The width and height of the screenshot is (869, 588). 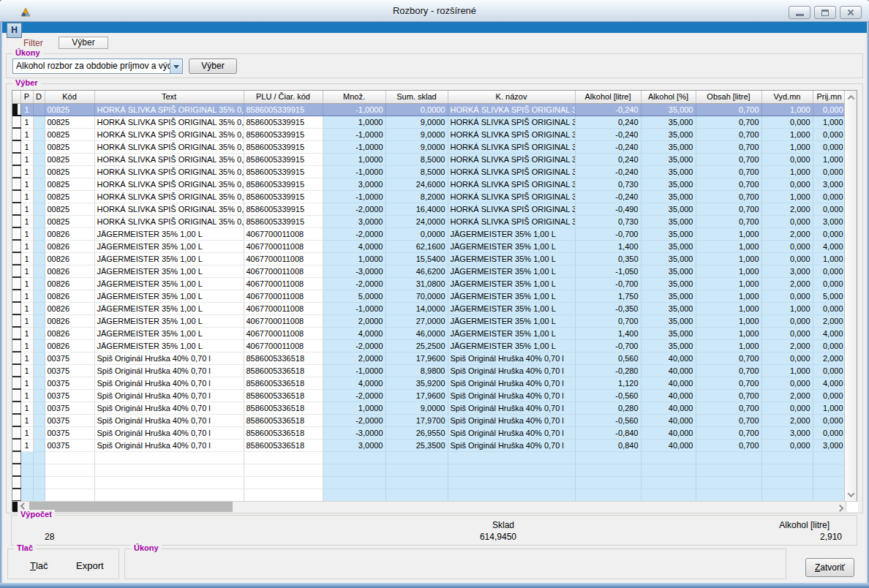 What do you see at coordinates (608, 420) in the screenshot?
I see `cell: -0,560` at bounding box center [608, 420].